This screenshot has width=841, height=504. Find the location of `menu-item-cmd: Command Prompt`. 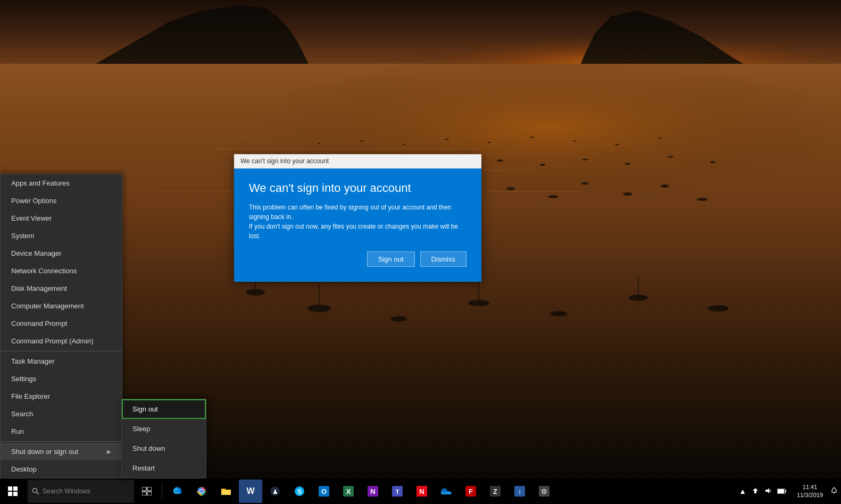

menu-item-cmd: Command Prompt is located at coordinates (61, 323).